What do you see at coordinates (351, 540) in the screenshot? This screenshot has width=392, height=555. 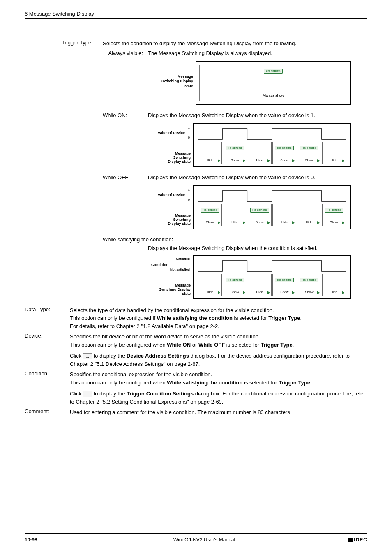 I see `idec-logo: IDEC` at bounding box center [351, 540].